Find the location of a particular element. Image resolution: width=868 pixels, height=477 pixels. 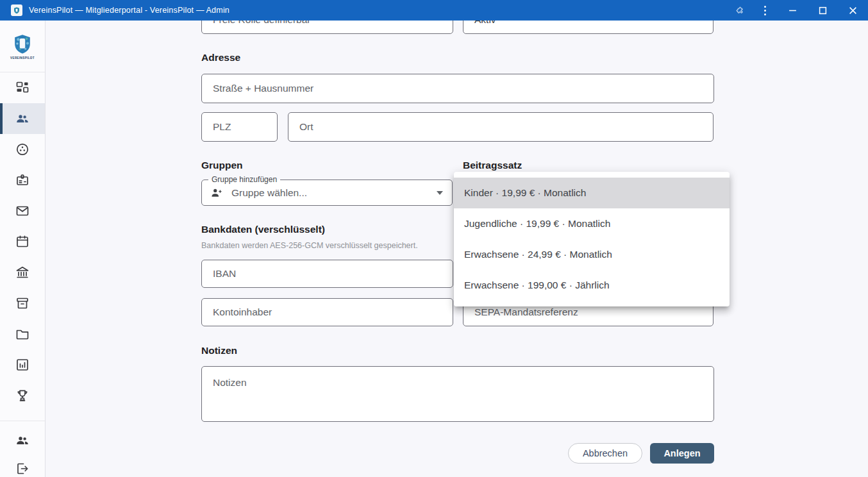

group-select-label: Gruppe hinzufügen is located at coordinates (244, 180).